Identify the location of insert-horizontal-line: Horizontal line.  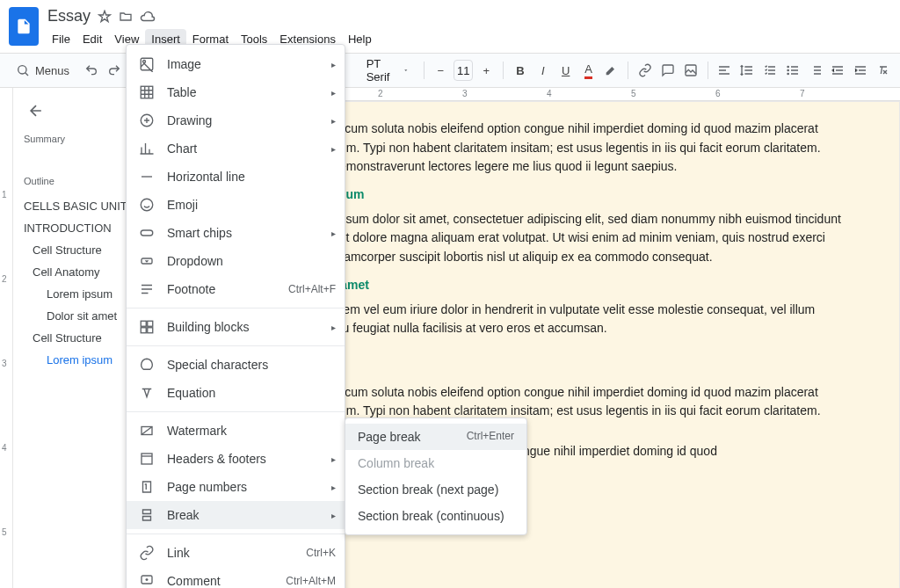
(236, 177).